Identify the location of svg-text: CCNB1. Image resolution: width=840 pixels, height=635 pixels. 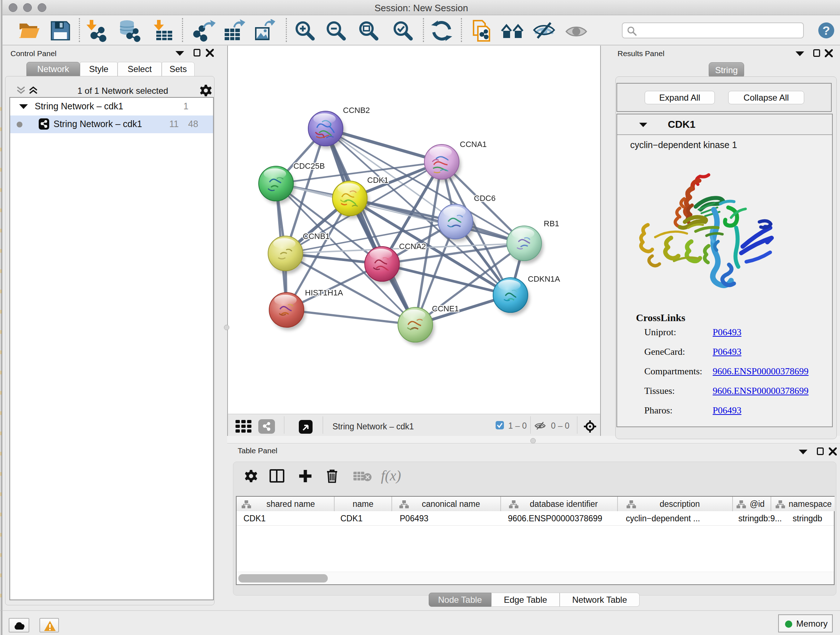
(316, 236).